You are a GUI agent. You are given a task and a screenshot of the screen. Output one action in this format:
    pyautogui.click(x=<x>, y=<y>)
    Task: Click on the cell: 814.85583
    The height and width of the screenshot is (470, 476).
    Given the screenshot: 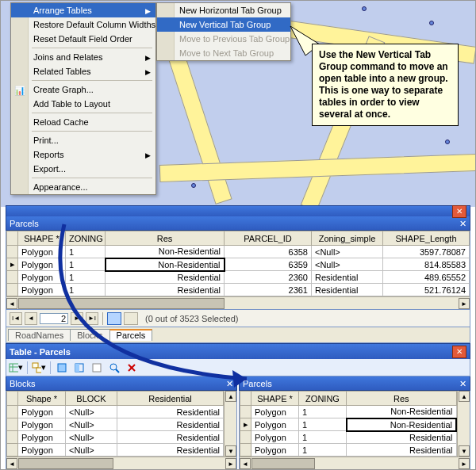 What is the action you would take?
    pyautogui.click(x=427, y=265)
    